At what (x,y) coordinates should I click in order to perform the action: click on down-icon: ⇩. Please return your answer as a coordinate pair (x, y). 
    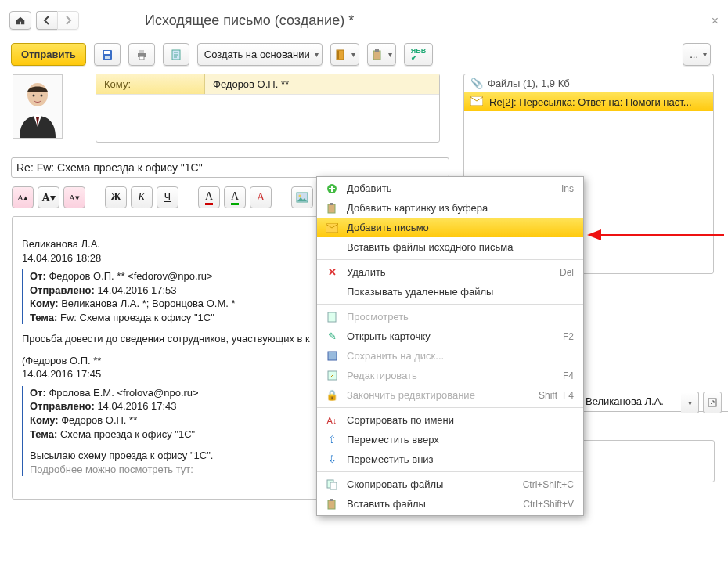
    Looking at the image, I should click on (332, 459).